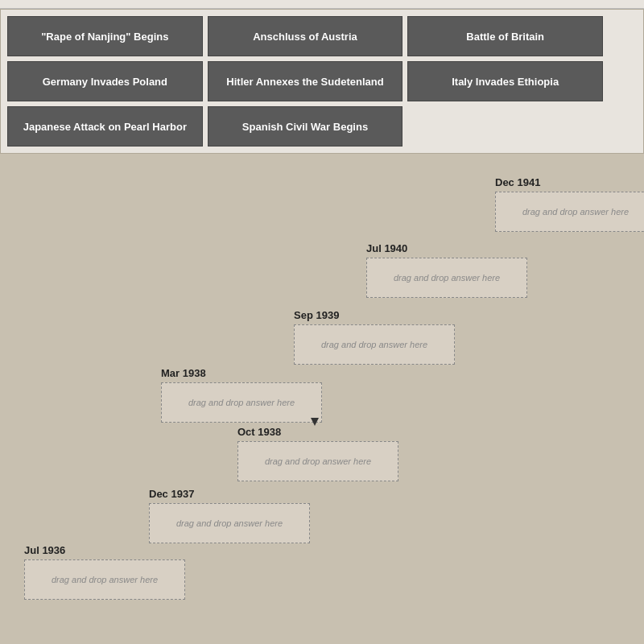  I want to click on drop-zone-mar-1938: drag and drop answer here, so click(242, 402).